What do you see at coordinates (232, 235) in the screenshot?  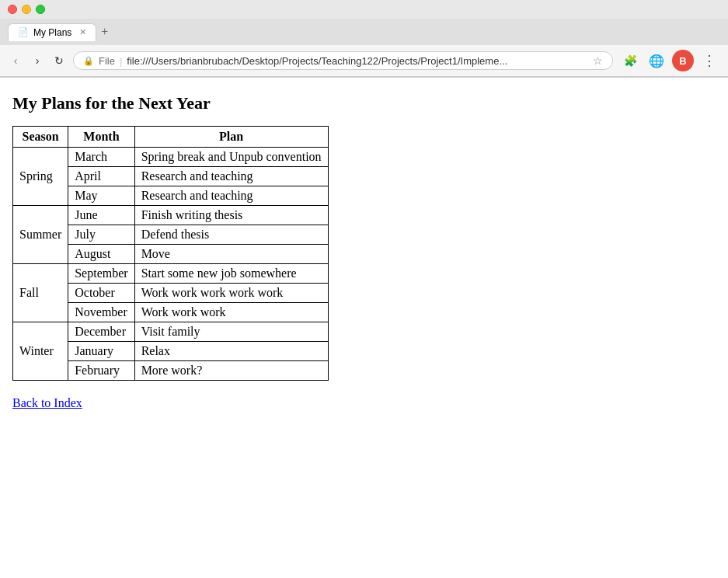 I see `plan-cell: Defend thesis` at bounding box center [232, 235].